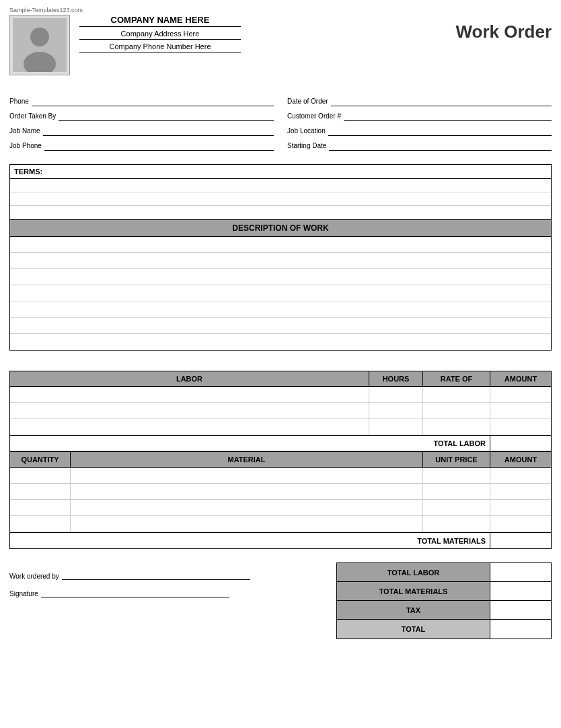 The width and height of the screenshot is (561, 728). What do you see at coordinates (280, 460) in the screenshot?
I see `materials-header: QUANTITY MATERIAL UNIT PRICE AMOUNT` at bounding box center [280, 460].